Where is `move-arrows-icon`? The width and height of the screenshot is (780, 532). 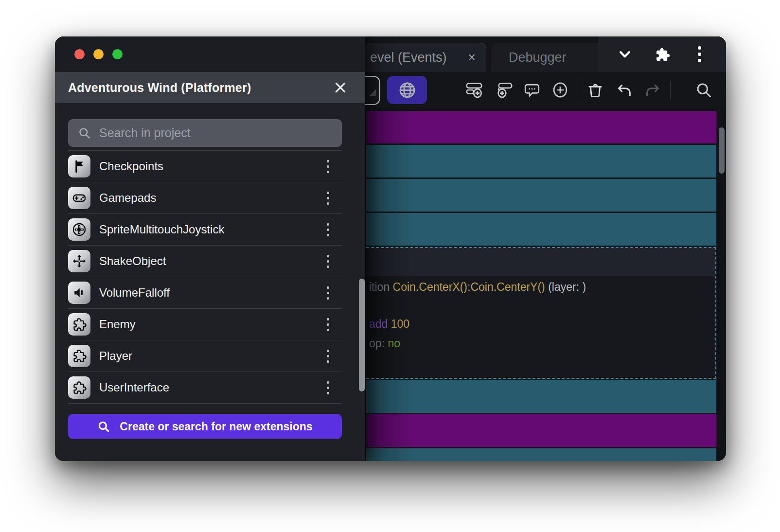 move-arrows-icon is located at coordinates (79, 261).